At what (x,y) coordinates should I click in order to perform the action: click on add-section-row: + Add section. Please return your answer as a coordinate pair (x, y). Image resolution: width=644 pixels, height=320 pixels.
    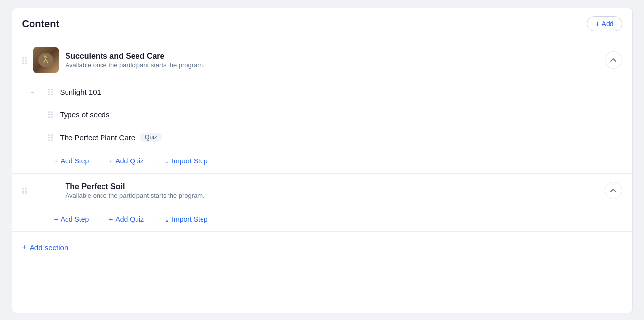
    Looking at the image, I should click on (322, 247).